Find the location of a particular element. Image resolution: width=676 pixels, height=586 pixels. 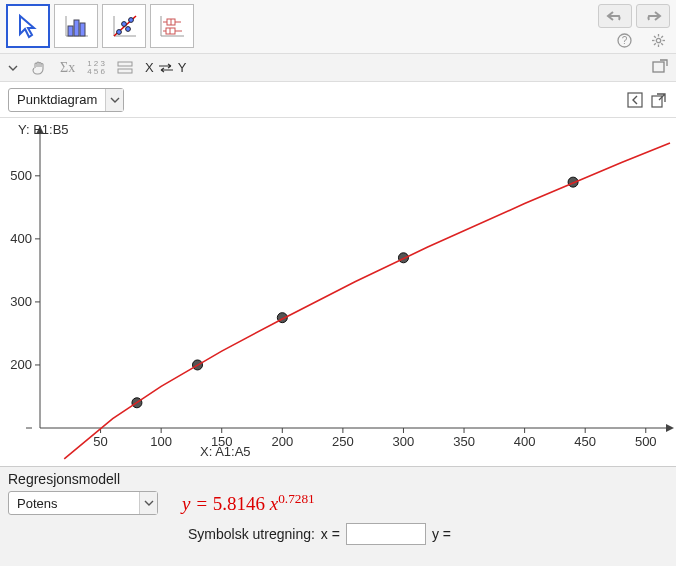

svg-text: 100 is located at coordinates (161, 442).